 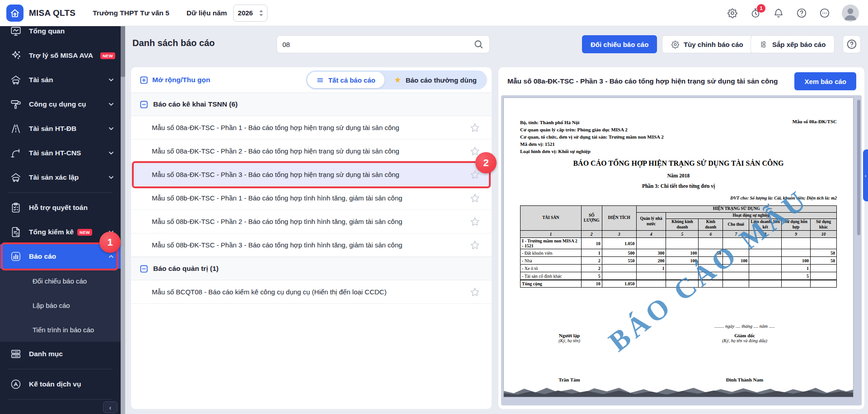 I want to click on help-icon, so click(x=802, y=13).